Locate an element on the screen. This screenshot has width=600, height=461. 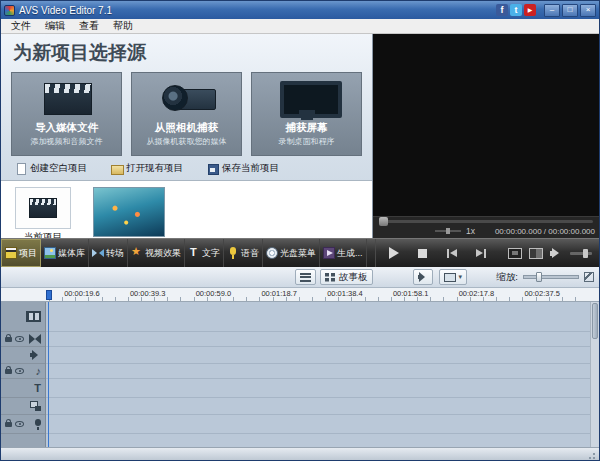
volume-slider is located at coordinates (581, 254).